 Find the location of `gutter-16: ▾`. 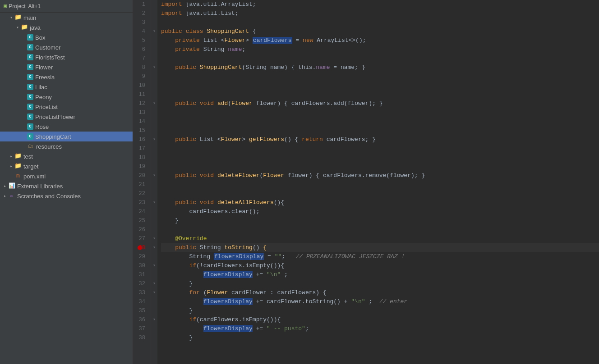

gutter-16: ▾ is located at coordinates (154, 140).